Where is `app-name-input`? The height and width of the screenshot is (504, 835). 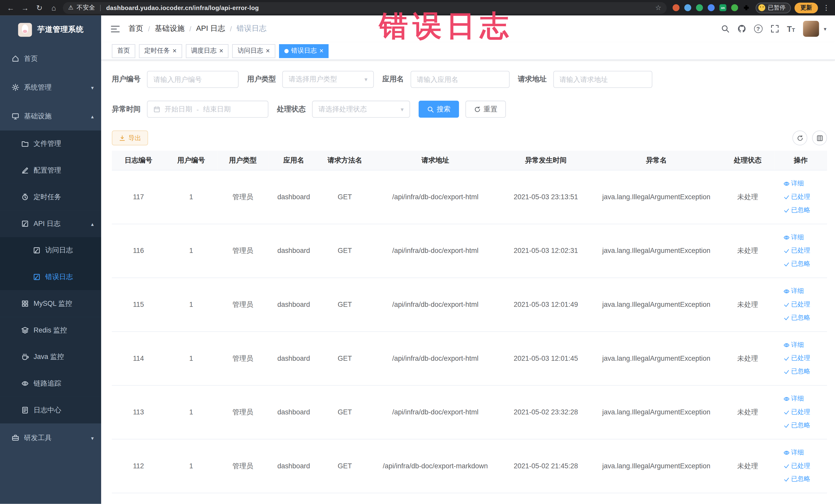 app-name-input is located at coordinates (460, 79).